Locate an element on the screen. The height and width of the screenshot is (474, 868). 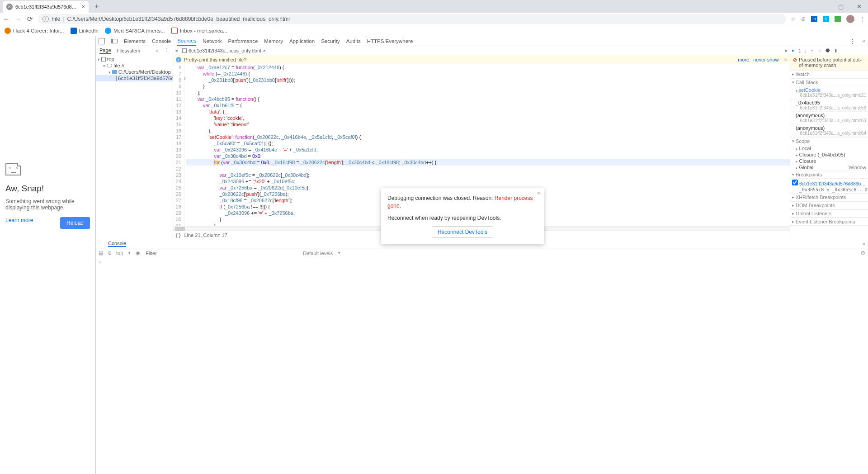
drawer-menu-icon: ⋮ is located at coordinates (101, 243).